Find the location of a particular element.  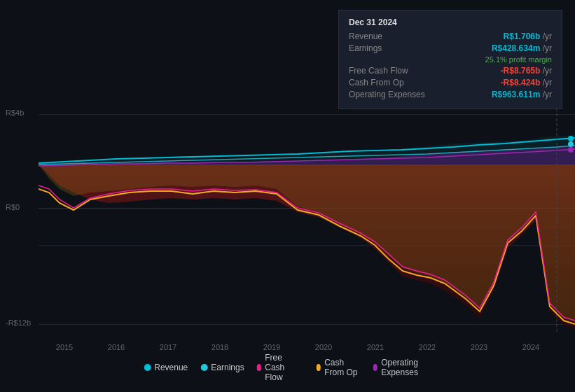

x-label-2022: 2022 is located at coordinates (427, 347).